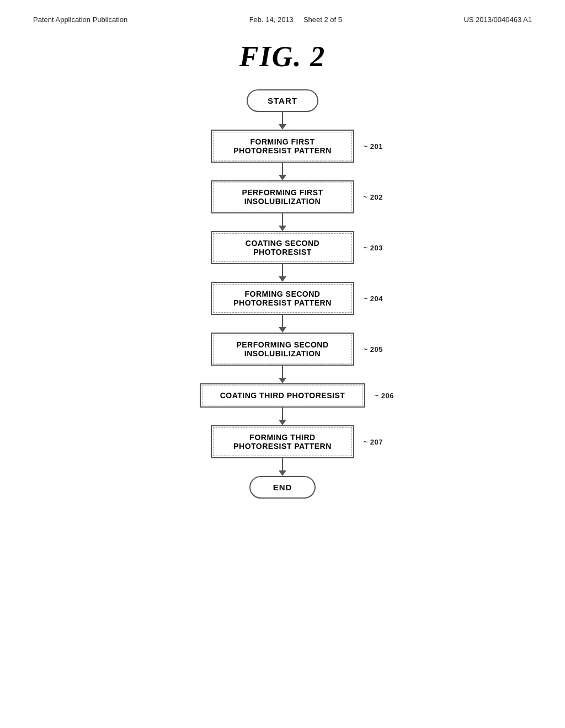 This screenshot has height=728, width=565. What do you see at coordinates (282, 100) in the screenshot?
I see `start-shape: START` at bounding box center [282, 100].